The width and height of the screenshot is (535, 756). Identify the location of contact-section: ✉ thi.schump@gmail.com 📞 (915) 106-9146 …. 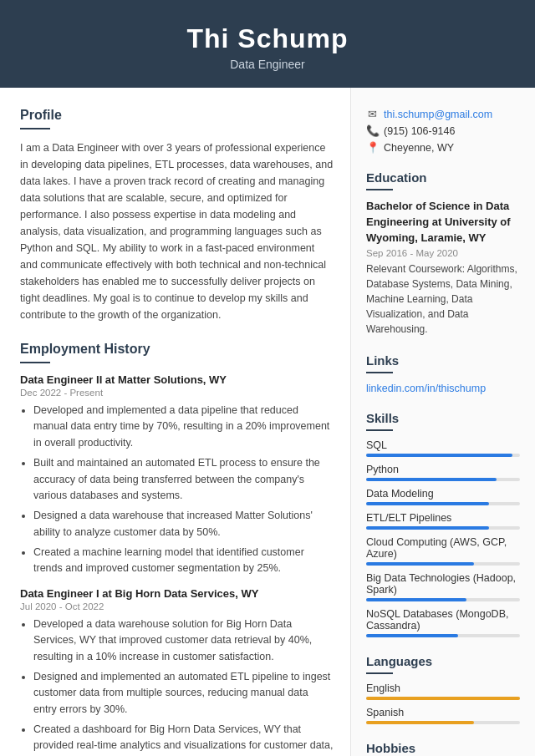
(443, 130).